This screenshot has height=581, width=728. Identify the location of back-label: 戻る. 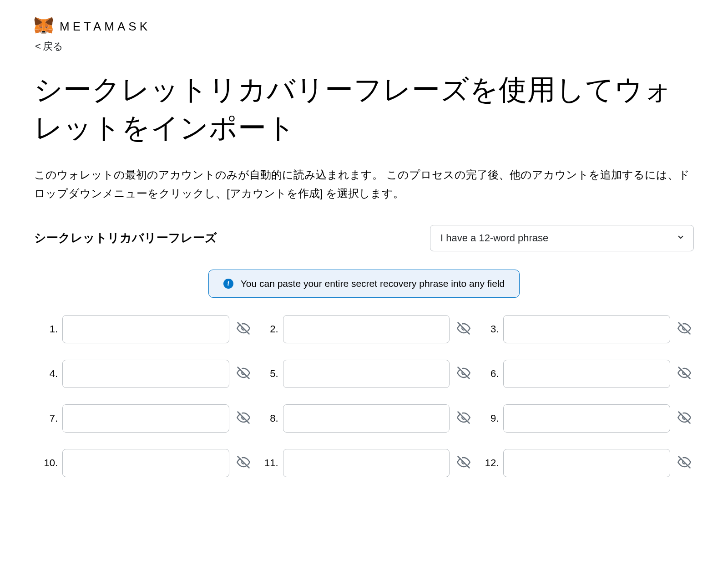
(53, 46).